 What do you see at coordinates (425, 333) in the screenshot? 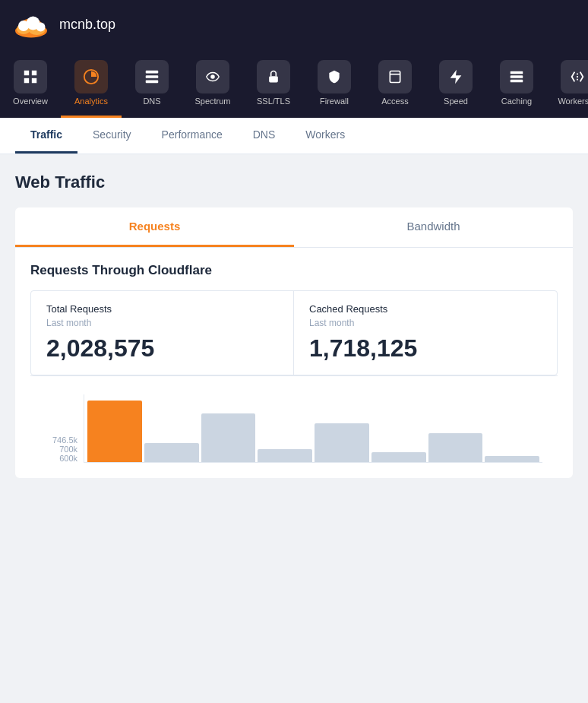
I see `cached-requests-box: Cached Requests Last month 1,718,125` at bounding box center [425, 333].